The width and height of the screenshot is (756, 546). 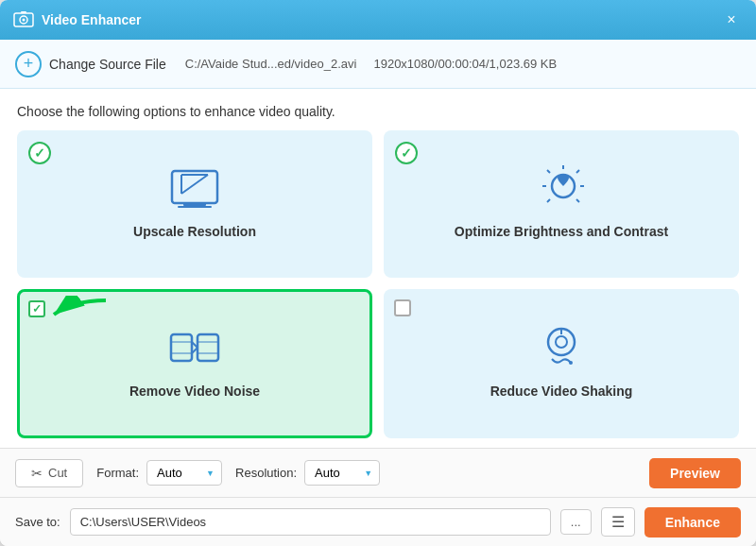 I want to click on title-bar: Video Enhancer ×, so click(x=378, y=20).